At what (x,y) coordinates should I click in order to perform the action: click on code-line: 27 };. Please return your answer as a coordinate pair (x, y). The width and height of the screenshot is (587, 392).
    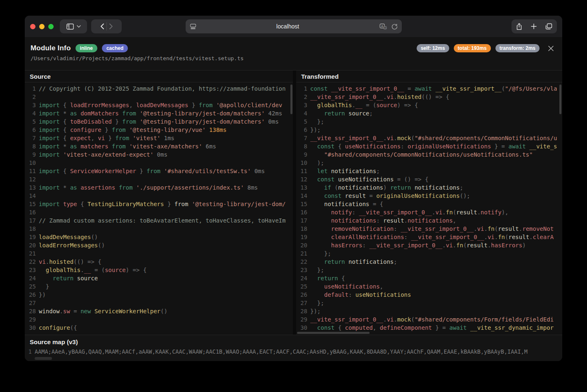
    Looking at the image, I should click on (429, 303).